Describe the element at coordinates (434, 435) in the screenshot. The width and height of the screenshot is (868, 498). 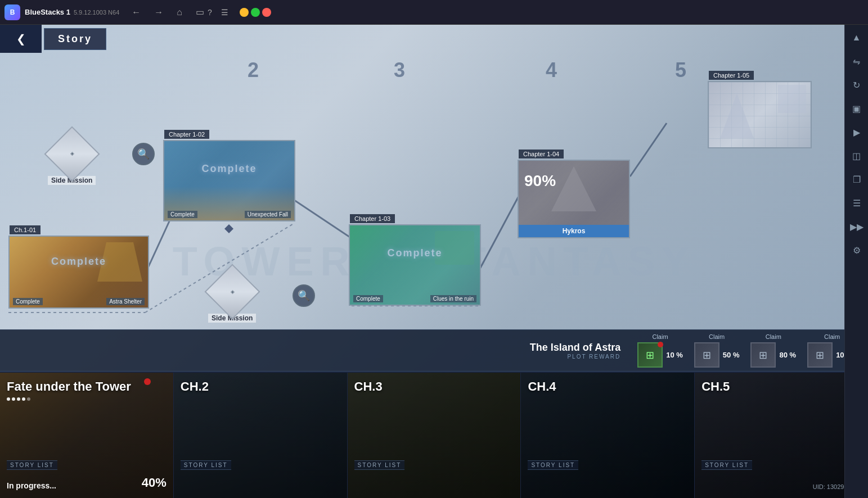
I see `ch3-content: CH.3` at that location.